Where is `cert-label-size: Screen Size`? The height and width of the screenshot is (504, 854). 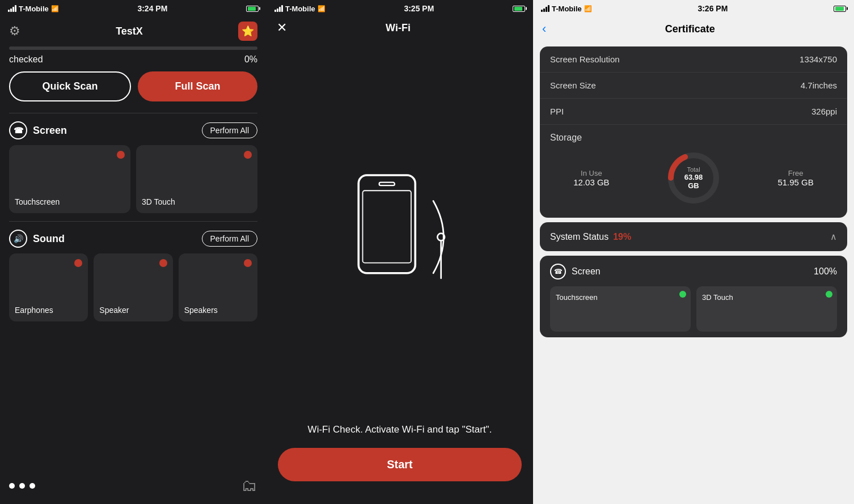
cert-label-size: Screen Size is located at coordinates (573, 85).